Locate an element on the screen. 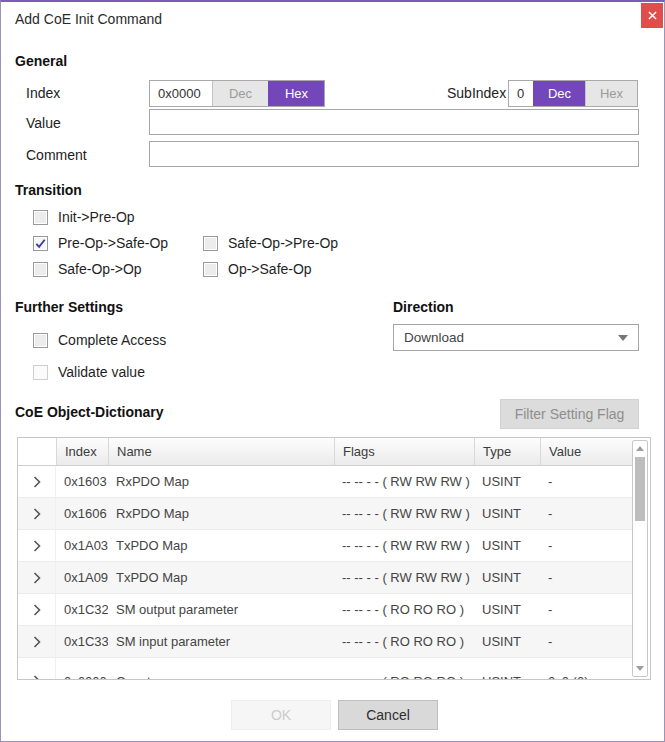 This screenshot has height=742, width=665. ok-button: OK is located at coordinates (281, 715).